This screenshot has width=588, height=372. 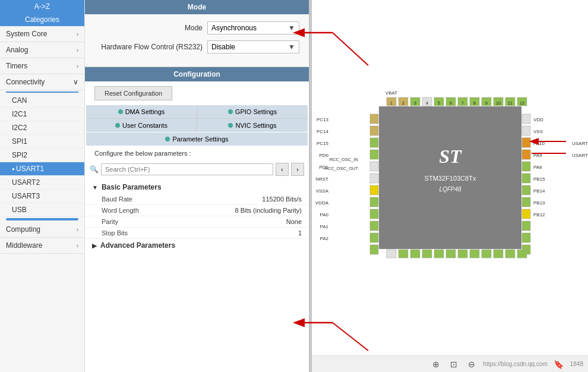 What do you see at coordinates (42, 196) in the screenshot?
I see `sidebar-item-usart3: USART3` at bounding box center [42, 196].